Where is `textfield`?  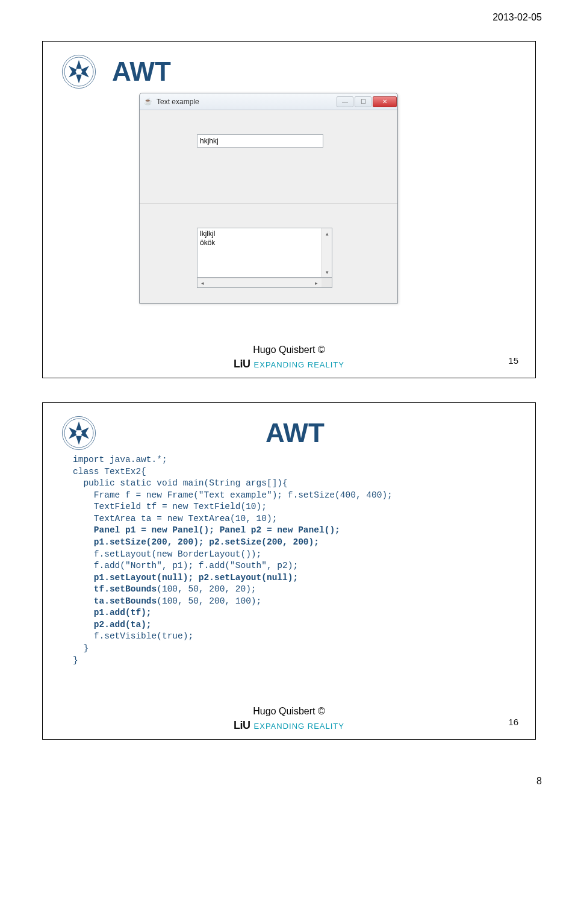
textfield is located at coordinates (260, 141).